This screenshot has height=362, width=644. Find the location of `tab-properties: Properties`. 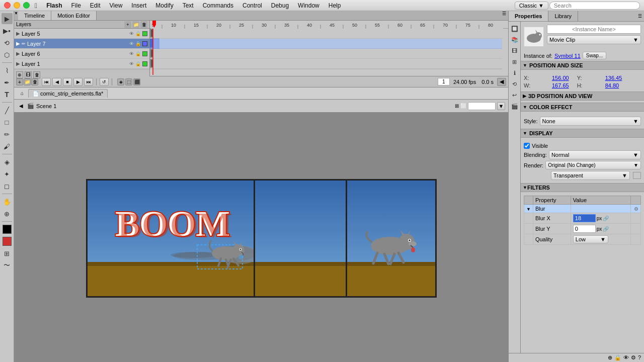

tab-properties: Properties is located at coordinates (528, 16).